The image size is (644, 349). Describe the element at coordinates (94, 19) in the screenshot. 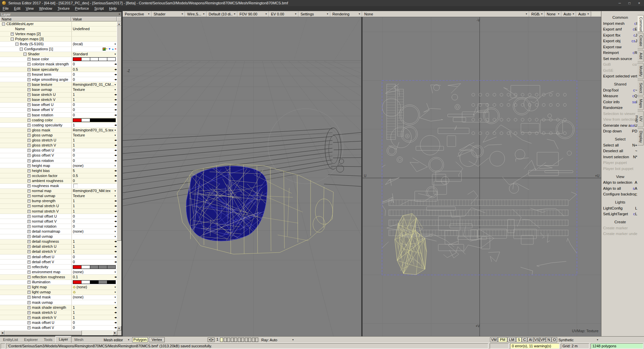

I see `column-header-value: Value` at that location.